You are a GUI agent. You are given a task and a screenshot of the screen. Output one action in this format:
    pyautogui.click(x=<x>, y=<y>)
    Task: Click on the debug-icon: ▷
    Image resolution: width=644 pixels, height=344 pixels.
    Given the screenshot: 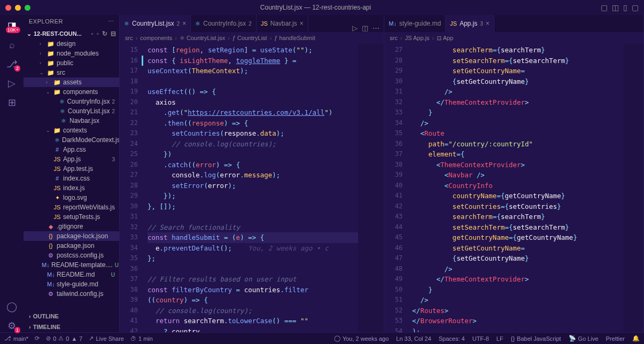 What is the action you would take?
    pyautogui.click(x=12, y=83)
    